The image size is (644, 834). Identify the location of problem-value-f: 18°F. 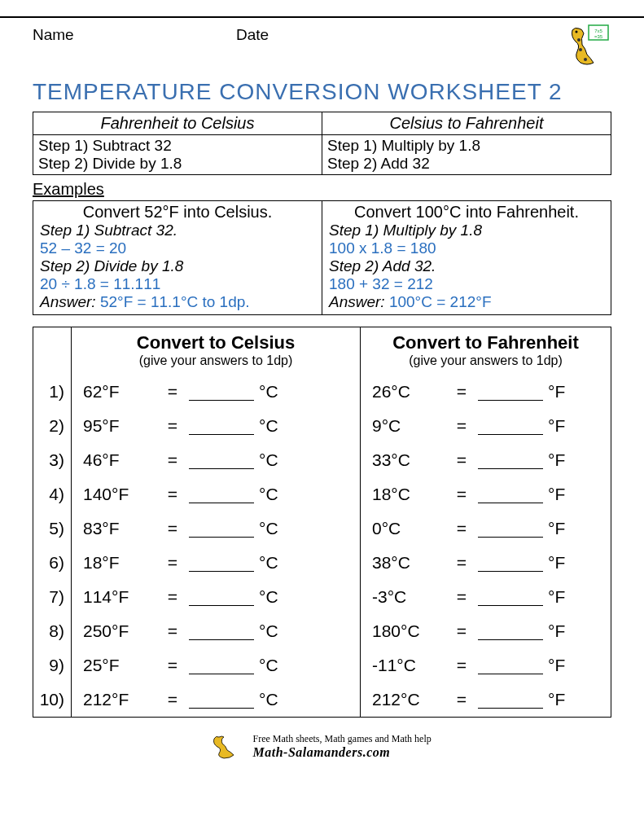
(114, 563).